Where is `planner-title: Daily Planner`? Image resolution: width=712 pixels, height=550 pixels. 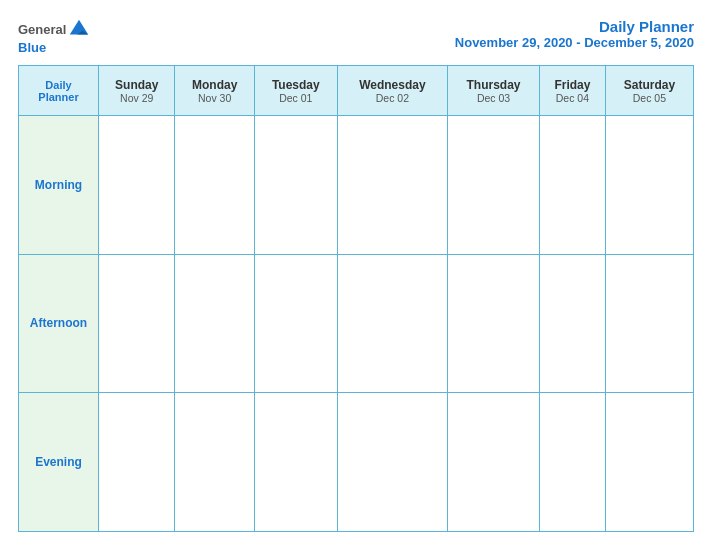 planner-title: Daily Planner is located at coordinates (574, 26).